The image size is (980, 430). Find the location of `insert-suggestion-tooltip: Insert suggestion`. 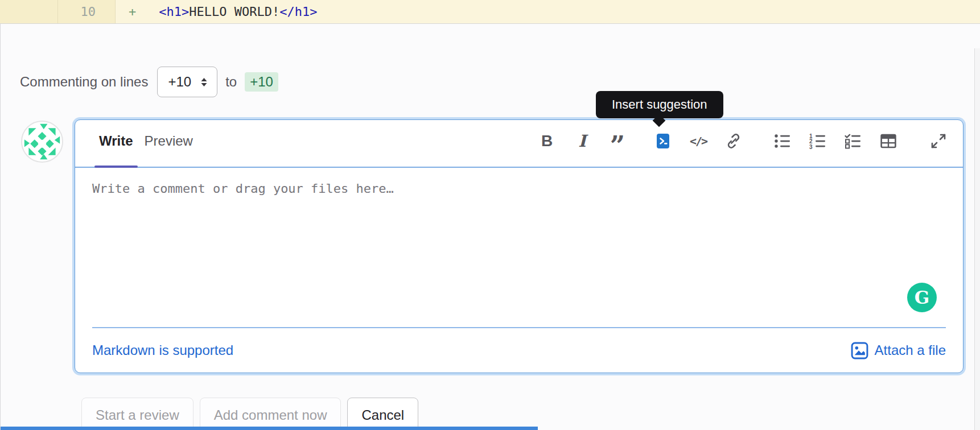

insert-suggestion-tooltip: Insert suggestion is located at coordinates (660, 105).